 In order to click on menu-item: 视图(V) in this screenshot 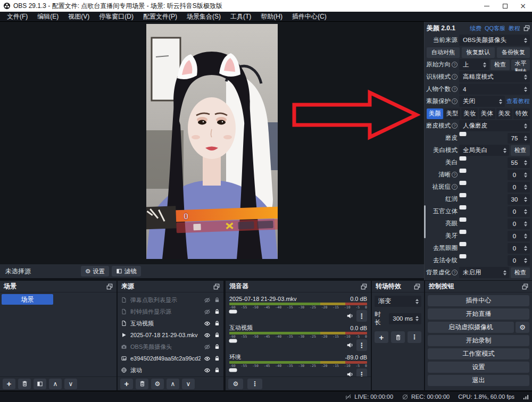, I will do `click(79, 17)`.